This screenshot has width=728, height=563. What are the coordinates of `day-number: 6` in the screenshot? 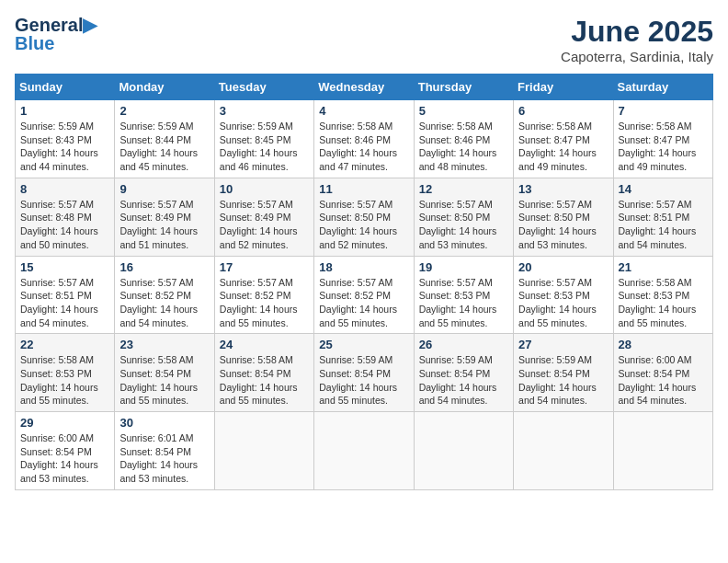 It's located at (563, 110).